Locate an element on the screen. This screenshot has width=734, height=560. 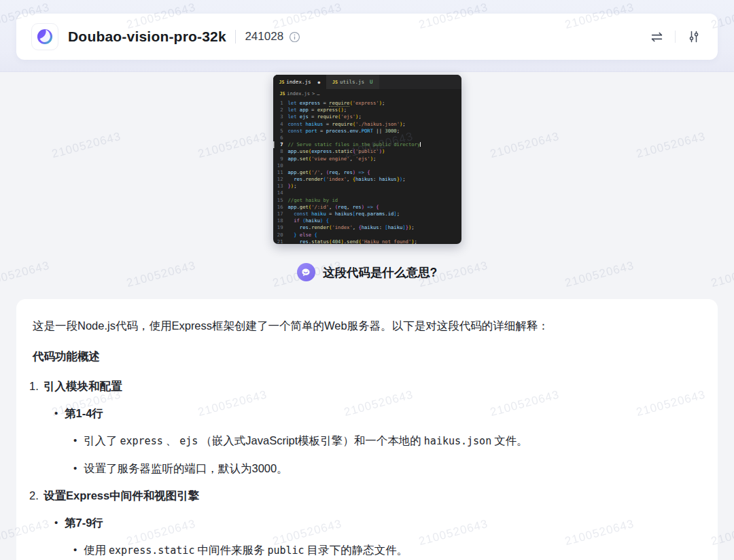
editor-tabbar: JS index.js ● JS utils.js U is located at coordinates (367, 82).